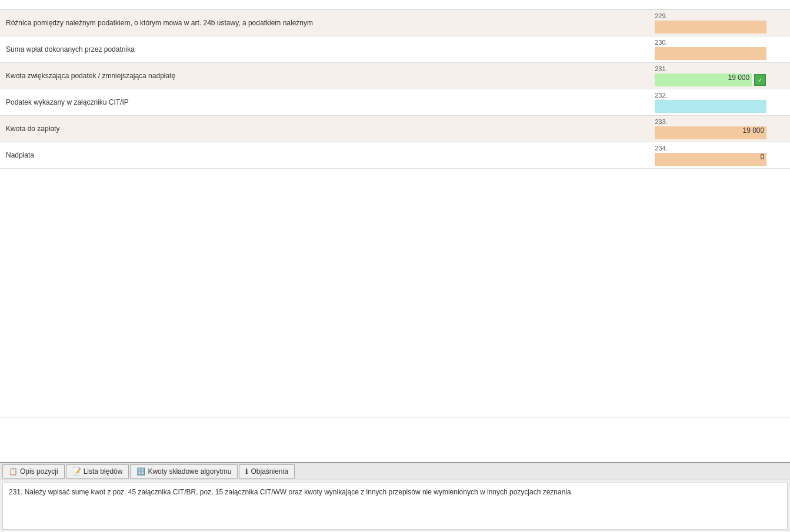  I want to click on input-blue, so click(711, 106).